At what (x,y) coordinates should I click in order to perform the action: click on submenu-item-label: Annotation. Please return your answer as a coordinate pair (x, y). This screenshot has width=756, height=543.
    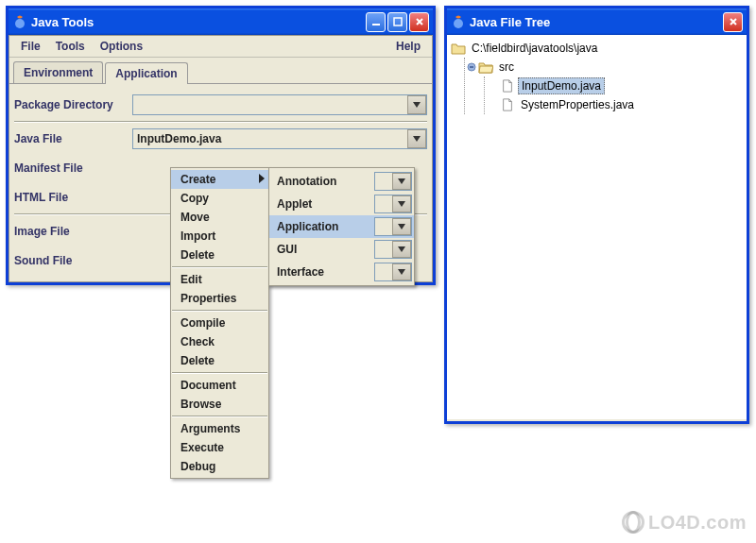
    Looking at the image, I should click on (325, 181).